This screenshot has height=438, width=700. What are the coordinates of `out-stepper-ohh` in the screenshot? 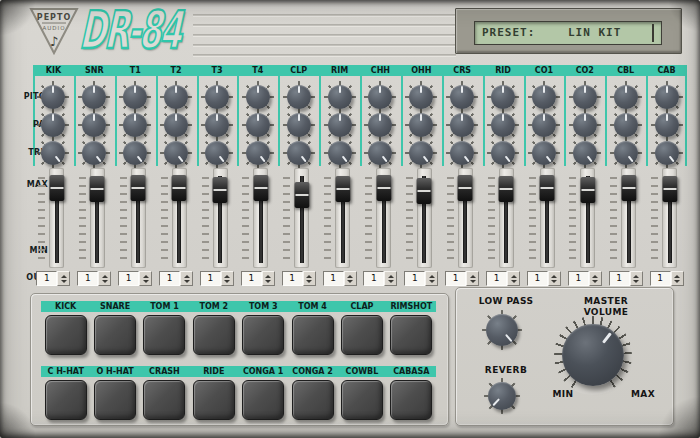 It's located at (432, 278).